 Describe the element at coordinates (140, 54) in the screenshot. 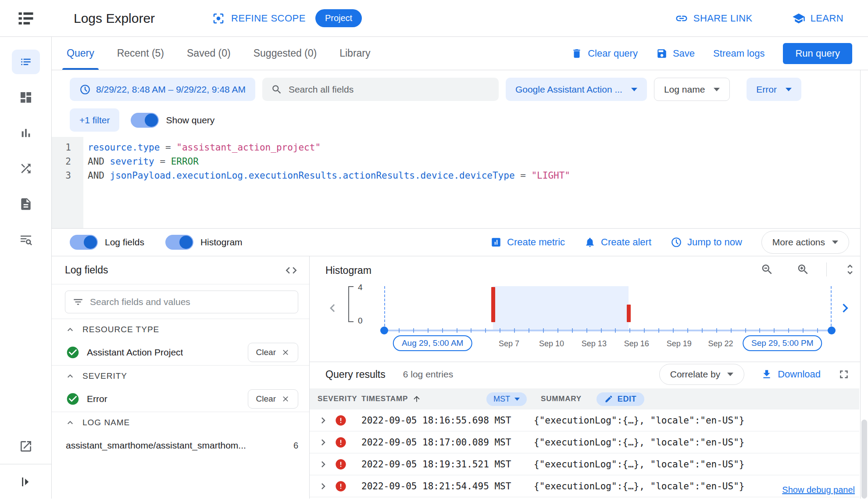

I see `query-tab: Recent (5)` at that location.